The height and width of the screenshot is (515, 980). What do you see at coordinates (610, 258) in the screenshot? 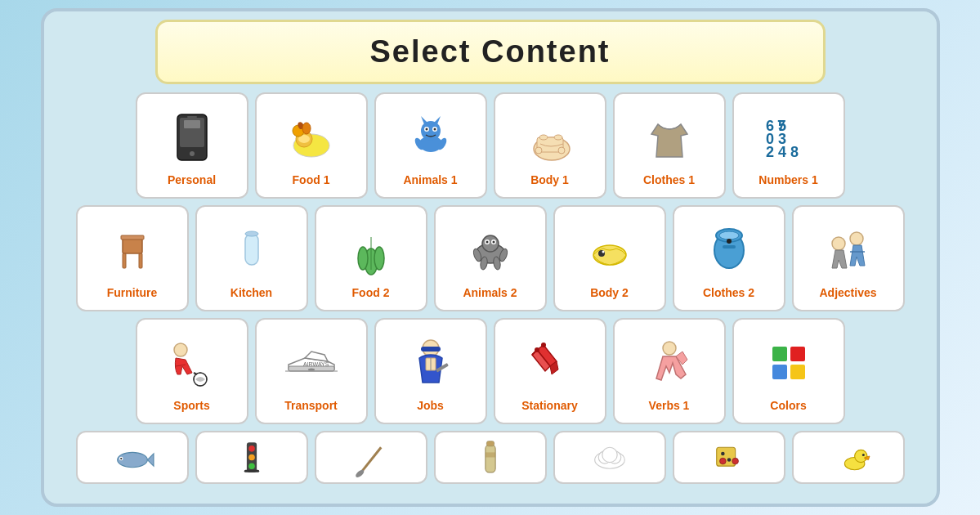
I see `card-body2: Body 2` at bounding box center [610, 258].